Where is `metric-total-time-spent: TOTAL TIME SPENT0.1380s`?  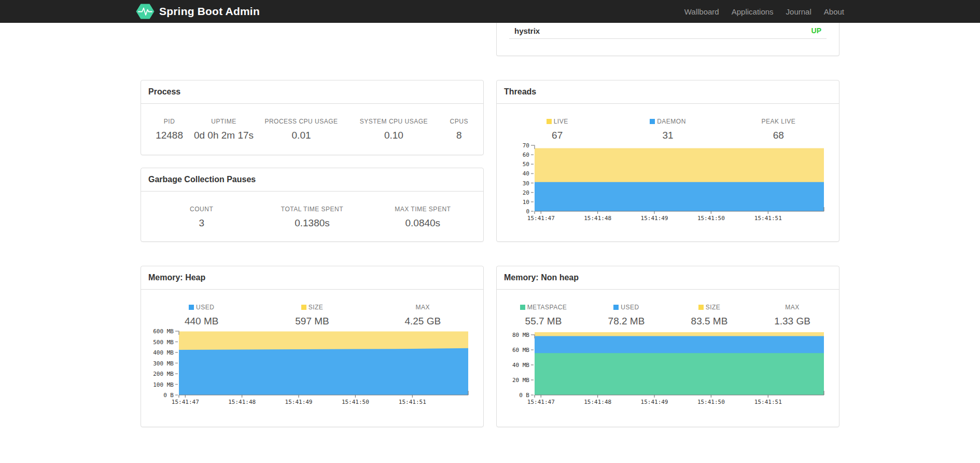
metric-total-time-spent: TOTAL TIME SPENT0.1380s is located at coordinates (312, 217).